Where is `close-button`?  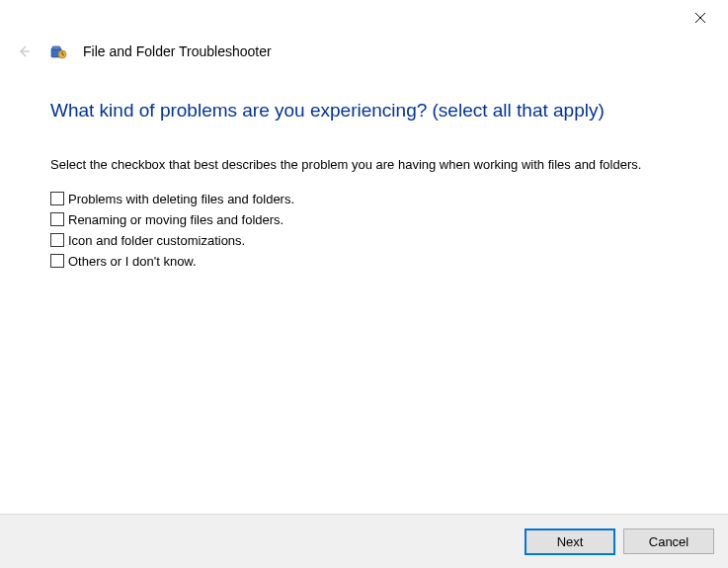 close-button is located at coordinates (700, 18).